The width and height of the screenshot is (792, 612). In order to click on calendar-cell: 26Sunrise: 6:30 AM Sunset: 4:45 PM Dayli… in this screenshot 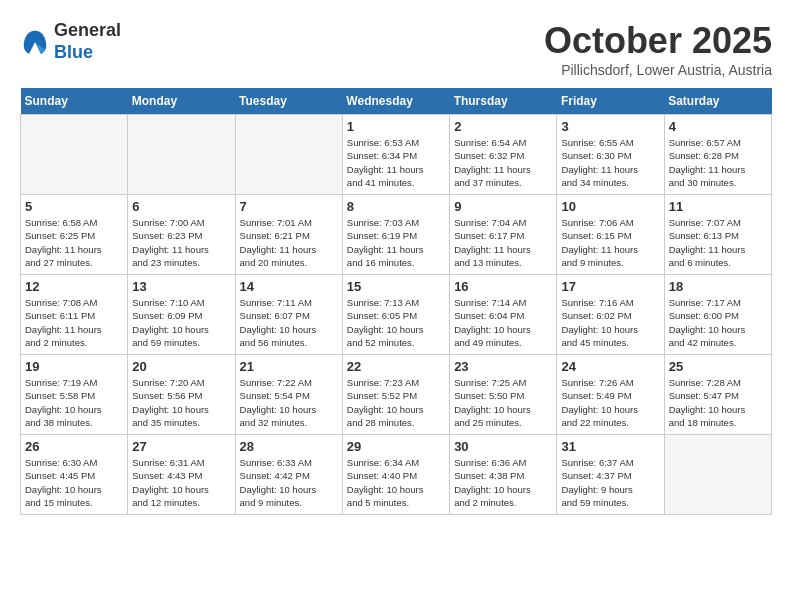, I will do `click(74, 475)`.